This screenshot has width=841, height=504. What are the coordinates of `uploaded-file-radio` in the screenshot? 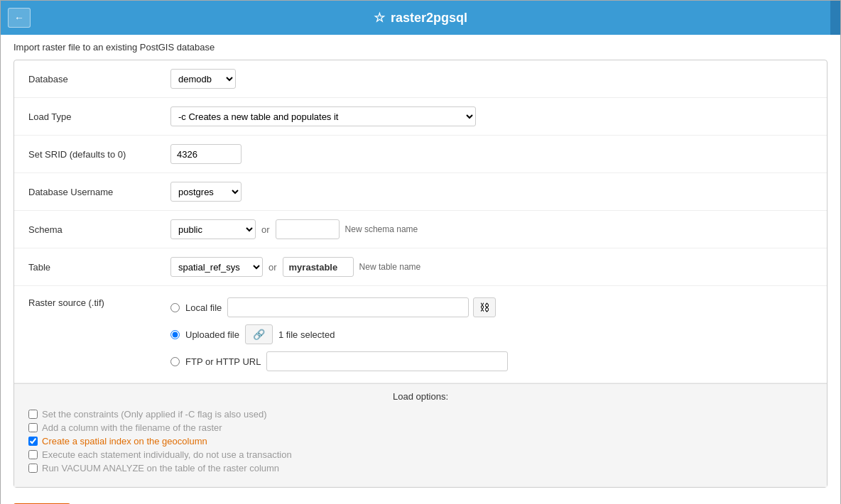 It's located at (175, 335).